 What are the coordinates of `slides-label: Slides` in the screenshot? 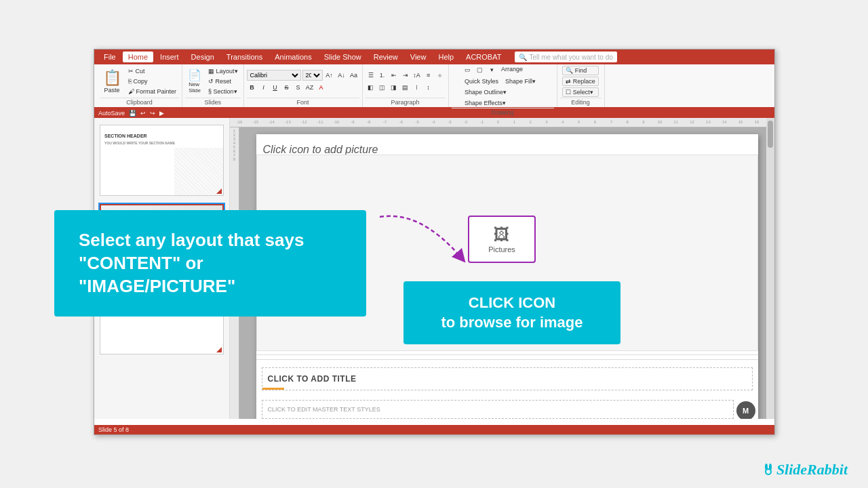 It's located at (213, 102).